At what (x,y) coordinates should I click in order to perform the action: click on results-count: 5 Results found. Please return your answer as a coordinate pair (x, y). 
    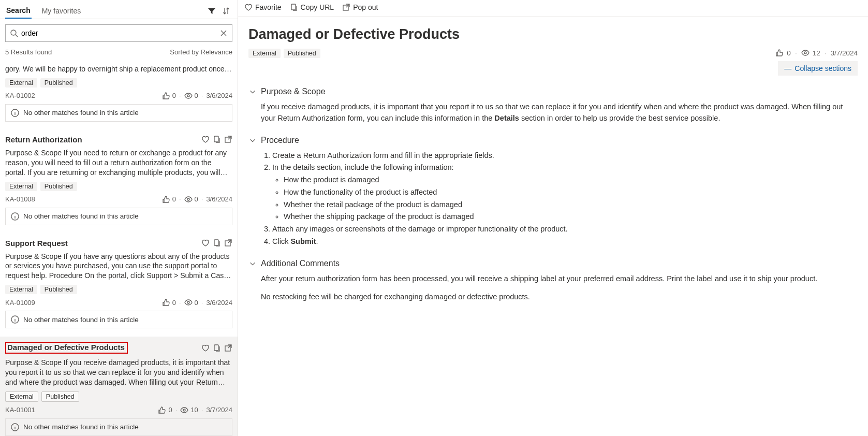
    Looking at the image, I should click on (28, 52).